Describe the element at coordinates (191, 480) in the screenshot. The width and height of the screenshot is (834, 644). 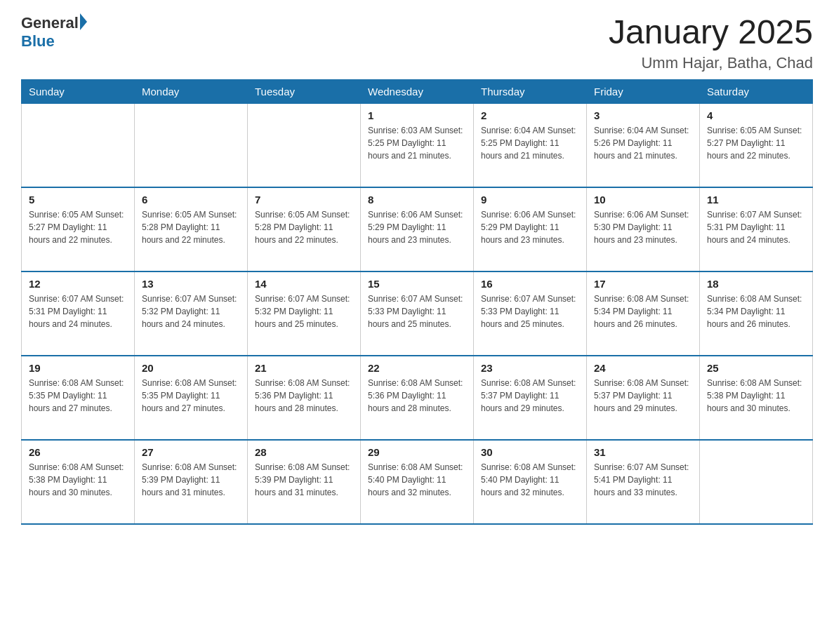
I see `day-info: Sunrise: 6:08 AM Sunset: 5:39 PM Dayligh…` at that location.